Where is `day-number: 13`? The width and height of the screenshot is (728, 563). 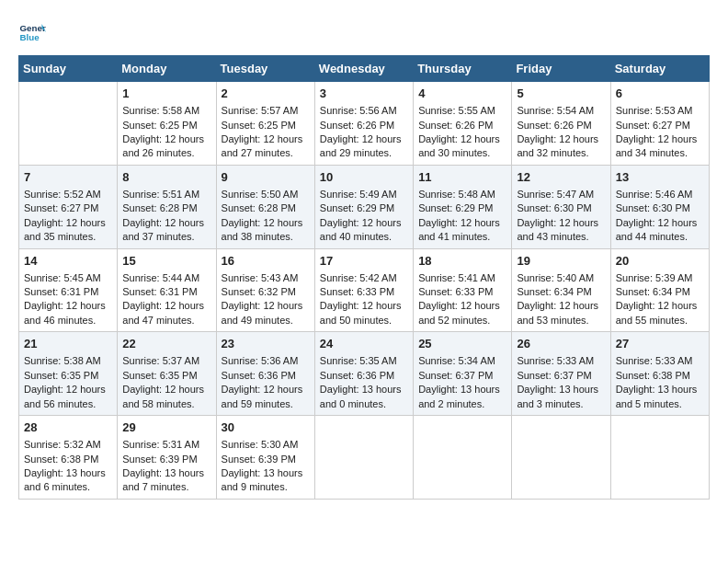
day-number: 13 is located at coordinates (660, 178).